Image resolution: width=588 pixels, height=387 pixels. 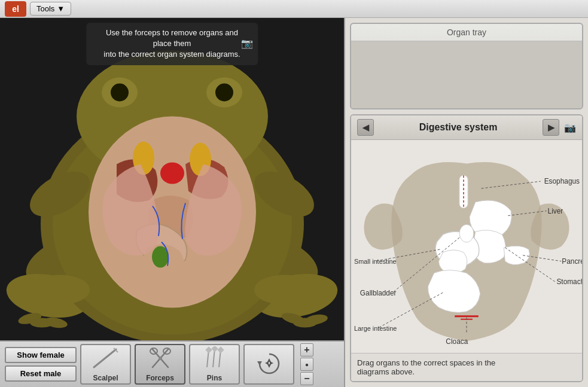 I want to click on rotate-icon, so click(x=269, y=364).